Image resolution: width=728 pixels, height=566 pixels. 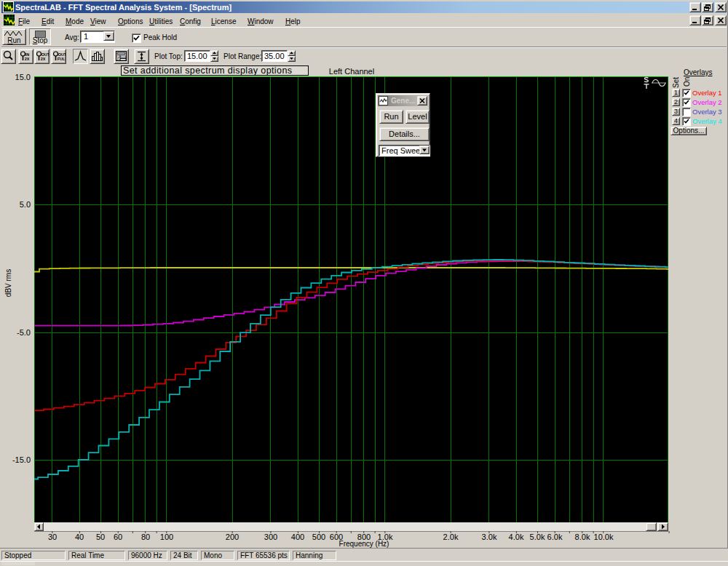 I want to click on svg-text: Set, so click(x=676, y=83).